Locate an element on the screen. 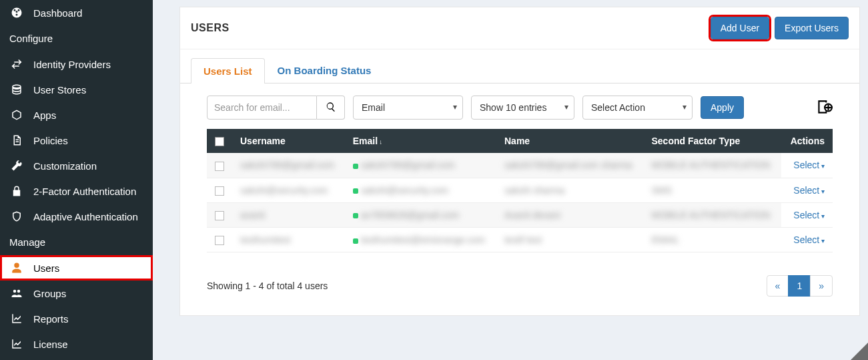 Image resolution: width=868 pixels, height=360 pixels. search-icon is located at coordinates (331, 108).